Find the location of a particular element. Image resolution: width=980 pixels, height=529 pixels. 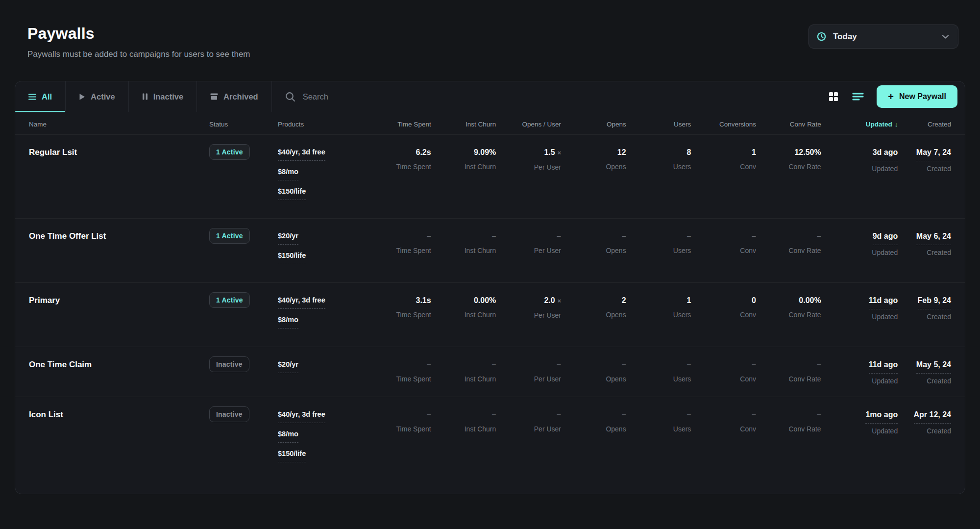

tab-archived: Archived is located at coordinates (234, 97).